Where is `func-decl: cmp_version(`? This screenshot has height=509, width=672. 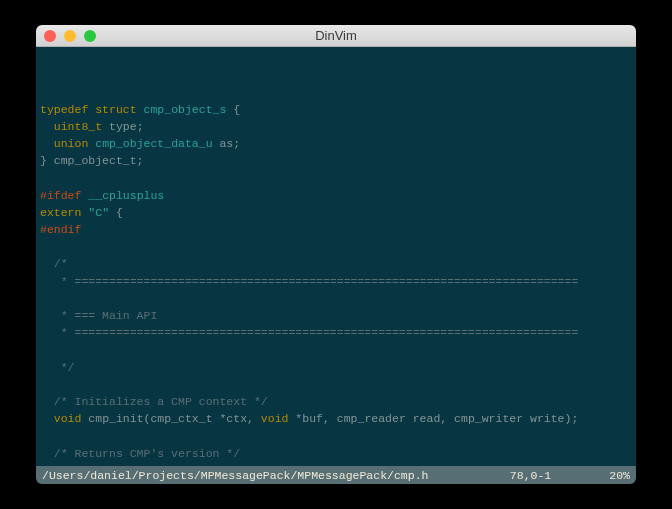
func-decl: cmp_version( is located at coordinates (154, 465).